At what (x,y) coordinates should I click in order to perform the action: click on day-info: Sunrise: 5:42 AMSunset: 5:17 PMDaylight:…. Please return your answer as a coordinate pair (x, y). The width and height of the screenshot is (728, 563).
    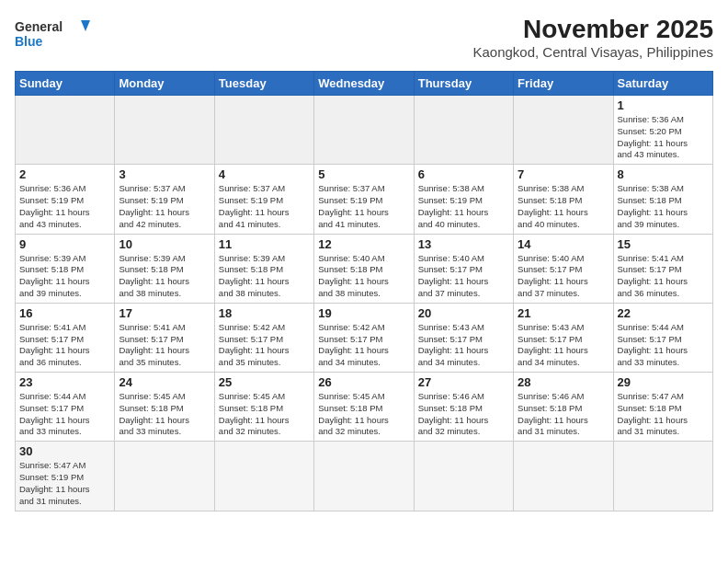
    Looking at the image, I should click on (364, 346).